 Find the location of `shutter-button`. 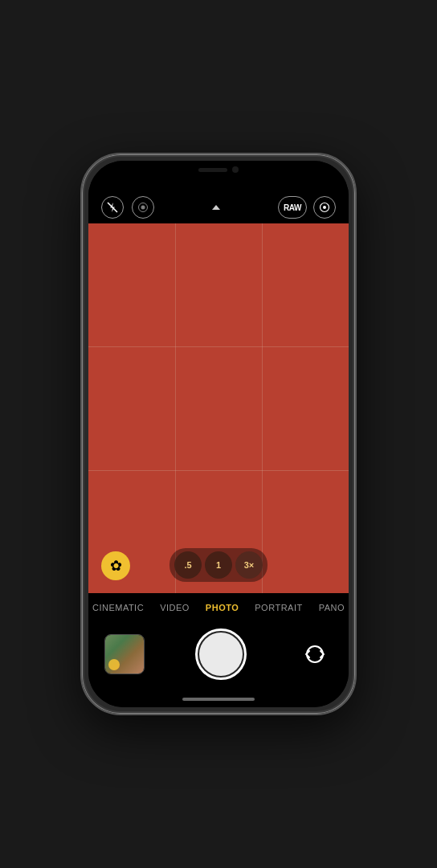

shutter-button is located at coordinates (221, 654).